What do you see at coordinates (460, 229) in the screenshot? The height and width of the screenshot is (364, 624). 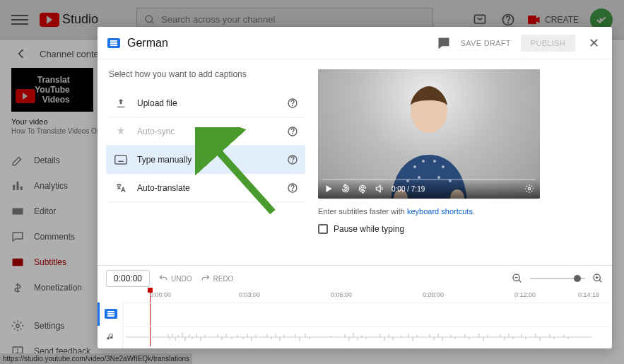 I see `pause-while-typing: Pause while typing` at bounding box center [460, 229].